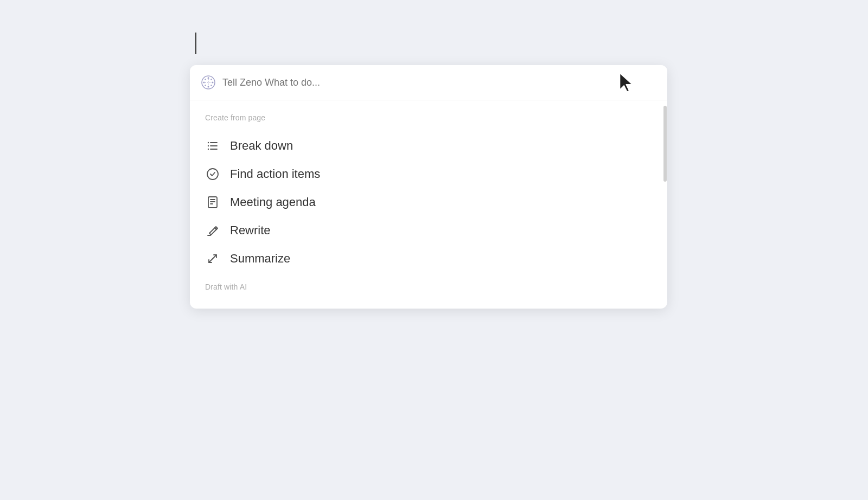 The height and width of the screenshot is (500, 868). I want to click on menu-item-rewrite: Rewrite, so click(429, 230).